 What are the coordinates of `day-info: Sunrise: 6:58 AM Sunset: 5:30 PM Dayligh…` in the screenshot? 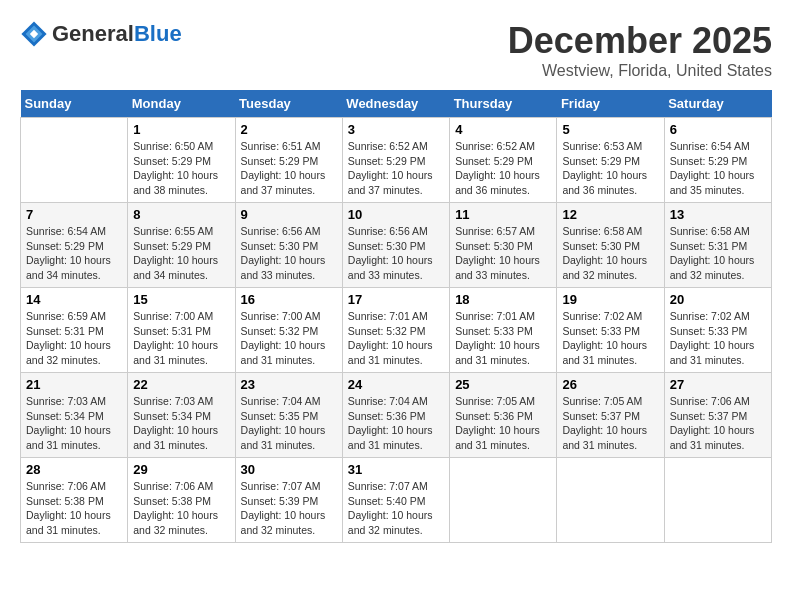 It's located at (610, 254).